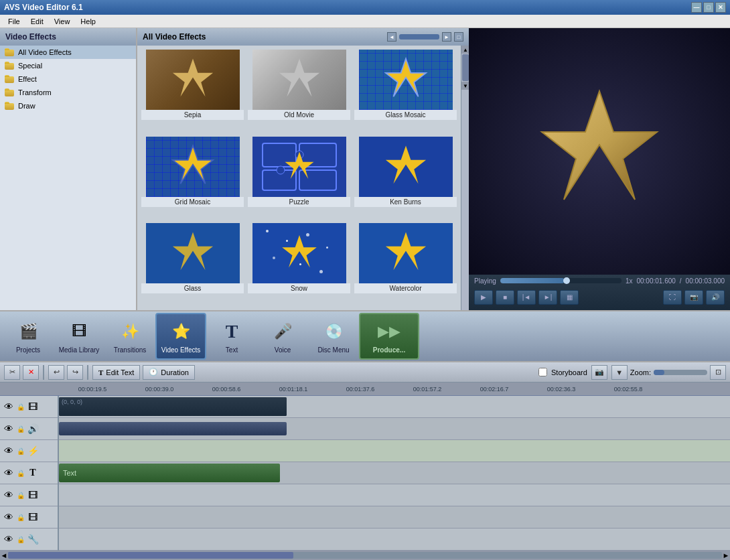 This screenshot has height=560, width=730. Describe the element at coordinates (68, 66) in the screenshot. I see `sidebar-item-special: Special` at that location.